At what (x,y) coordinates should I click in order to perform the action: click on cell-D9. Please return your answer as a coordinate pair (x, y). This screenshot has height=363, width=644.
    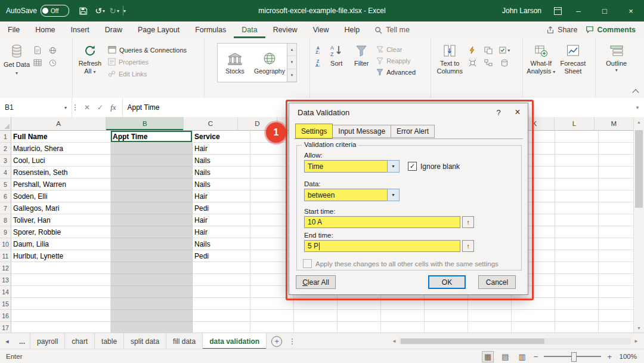
    Looking at the image, I should click on (272, 232).